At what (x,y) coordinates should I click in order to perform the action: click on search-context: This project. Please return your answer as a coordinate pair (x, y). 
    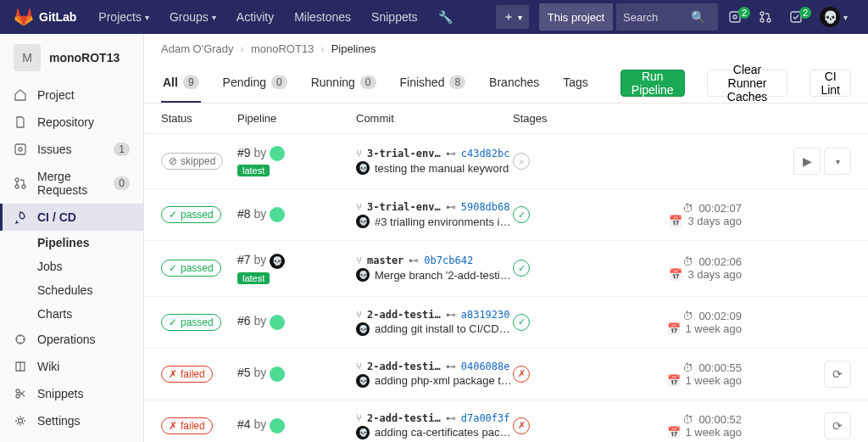
    Looking at the image, I should click on (576, 17).